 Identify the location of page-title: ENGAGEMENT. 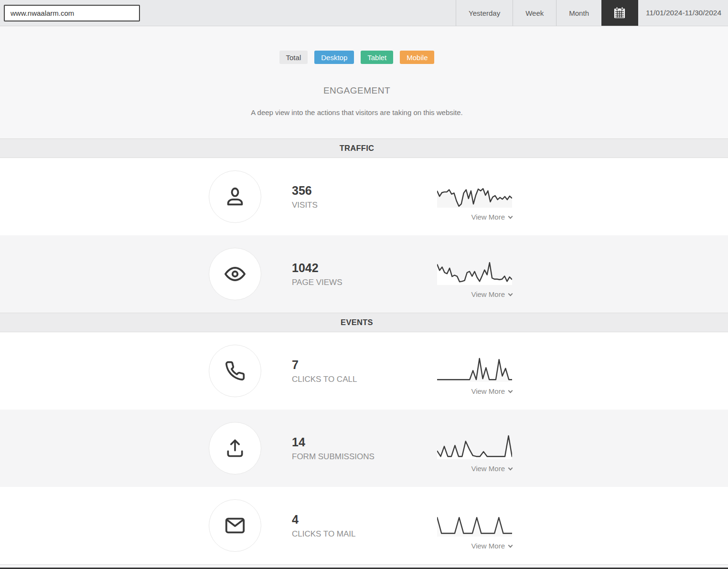
(357, 91).